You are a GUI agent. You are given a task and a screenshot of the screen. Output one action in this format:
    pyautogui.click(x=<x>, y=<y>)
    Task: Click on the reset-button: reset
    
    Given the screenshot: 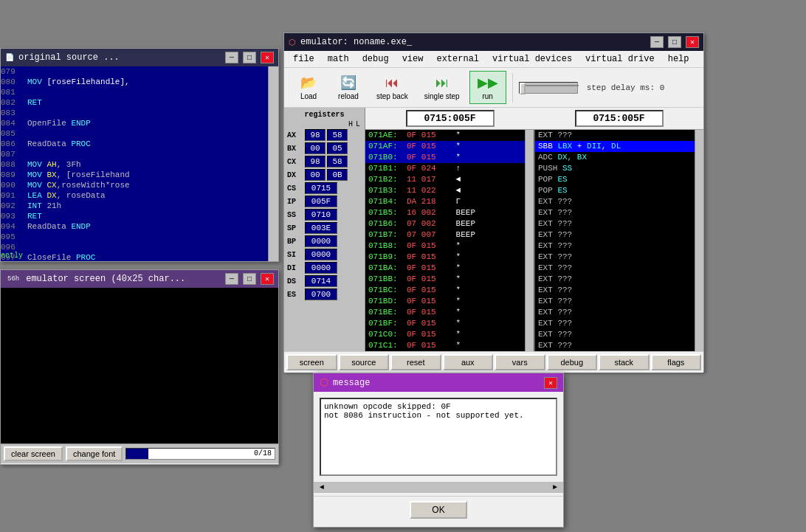 What is the action you would take?
    pyautogui.click(x=416, y=362)
    